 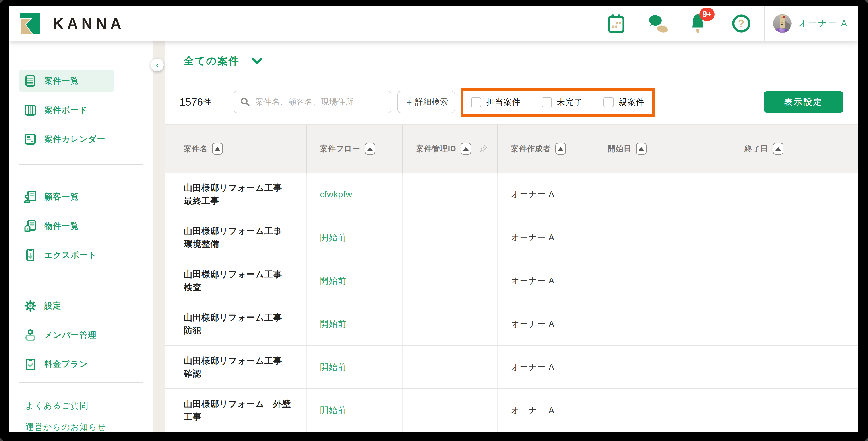 What do you see at coordinates (30, 306) in the screenshot?
I see `settings-gear-icon` at bounding box center [30, 306].